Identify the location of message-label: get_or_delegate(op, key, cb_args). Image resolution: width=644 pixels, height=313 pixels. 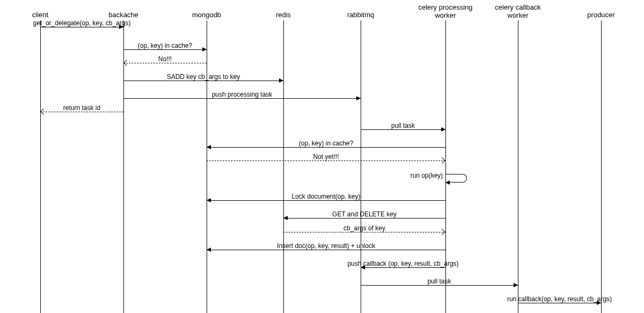
(82, 23).